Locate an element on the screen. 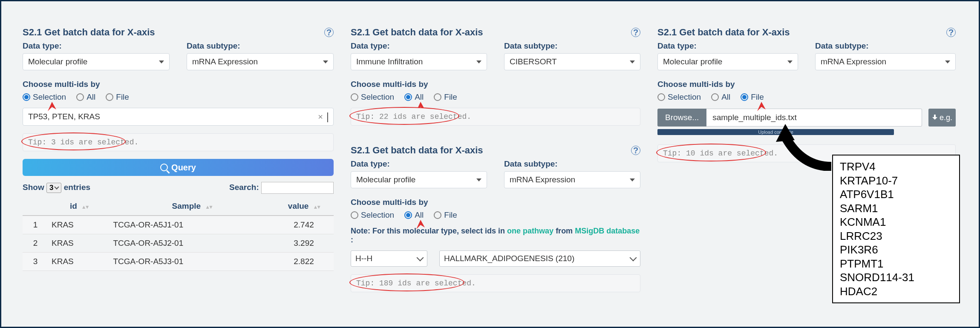 The image size is (980, 328). file-line: PIK3R6 is located at coordinates (896, 250).